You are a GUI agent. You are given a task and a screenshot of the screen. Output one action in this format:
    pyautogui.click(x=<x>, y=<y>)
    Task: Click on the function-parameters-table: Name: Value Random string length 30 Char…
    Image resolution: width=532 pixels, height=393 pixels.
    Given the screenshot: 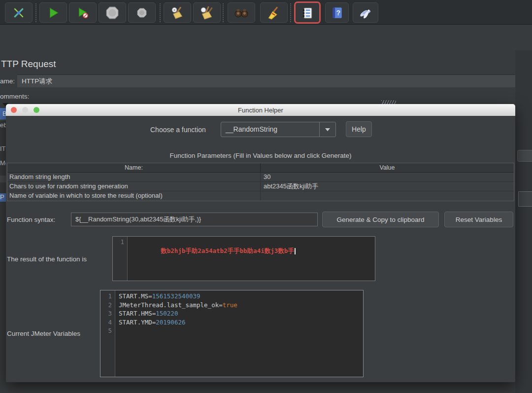 What is the action you would take?
    pyautogui.click(x=261, y=182)
    